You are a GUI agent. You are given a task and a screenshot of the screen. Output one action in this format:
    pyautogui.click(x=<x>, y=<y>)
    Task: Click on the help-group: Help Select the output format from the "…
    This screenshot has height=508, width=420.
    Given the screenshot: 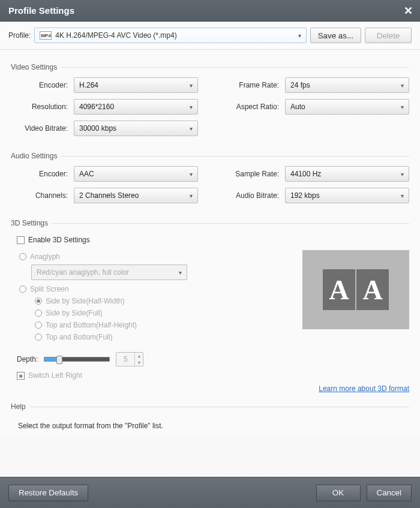 What is the action you would take?
    pyautogui.click(x=210, y=416)
    